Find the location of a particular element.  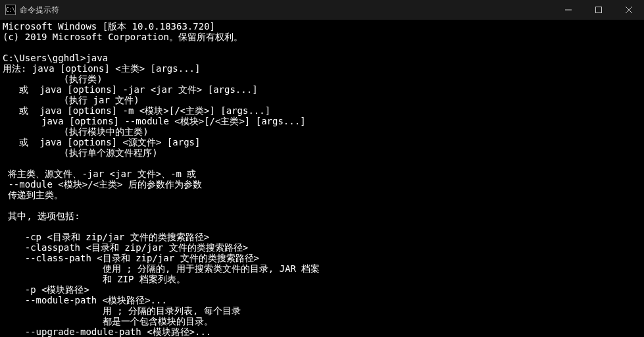

terminal-line: --module <模块>/<主类> 后的参数作为参数 is located at coordinates (322, 184).